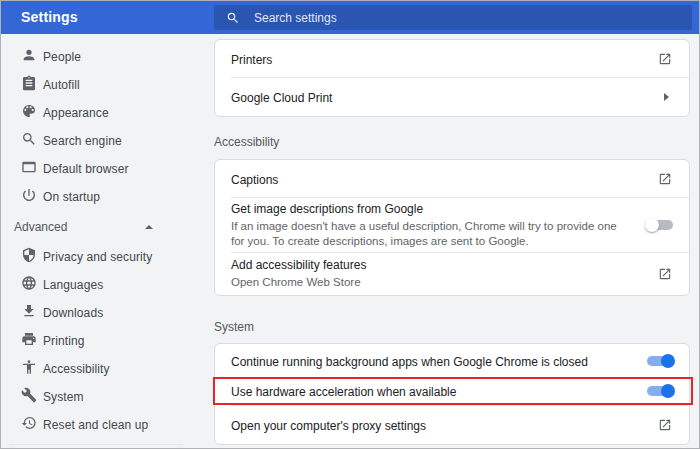 This screenshot has width=700, height=449. What do you see at coordinates (98, 257) in the screenshot?
I see `sidebar-item-label: Privacy and security` at bounding box center [98, 257].